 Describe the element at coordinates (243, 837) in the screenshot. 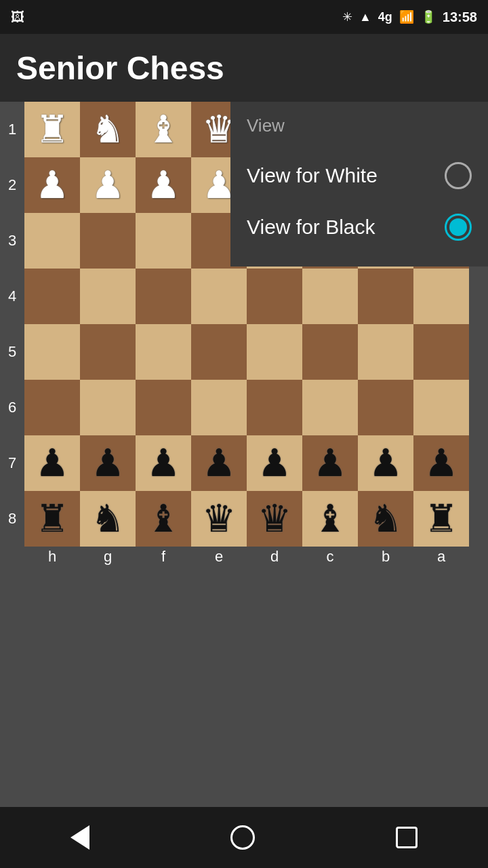

I see `home-icon` at that location.